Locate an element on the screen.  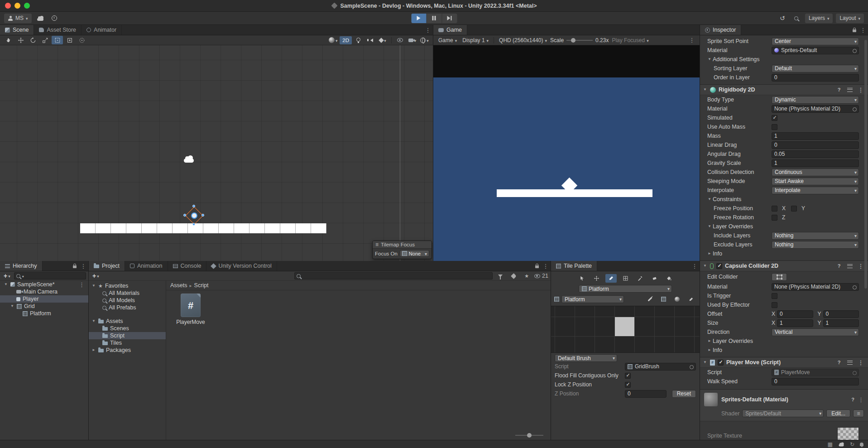
edit-collider-button is located at coordinates (779, 277).